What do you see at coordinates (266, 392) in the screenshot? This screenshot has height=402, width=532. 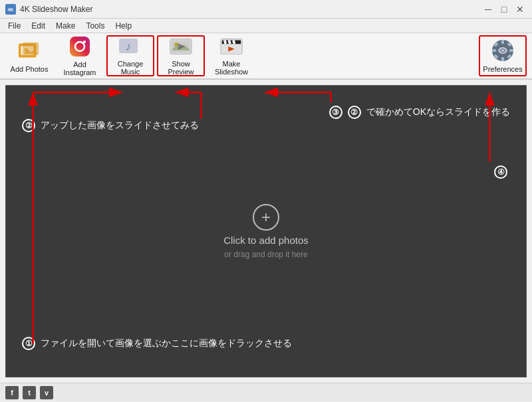 I see `bottom-bar: f t v` at bounding box center [266, 392].